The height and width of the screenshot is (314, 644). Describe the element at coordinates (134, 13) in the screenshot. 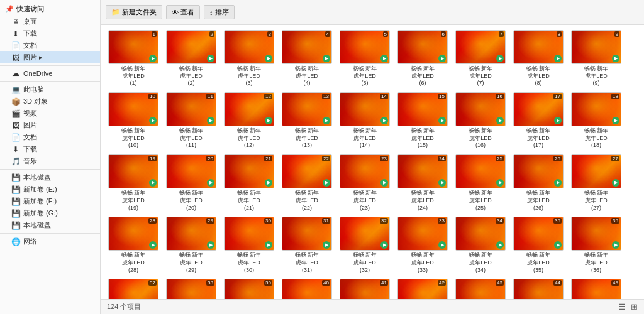

I see `new-folder-button: 📁 新建文件夹` at that location.